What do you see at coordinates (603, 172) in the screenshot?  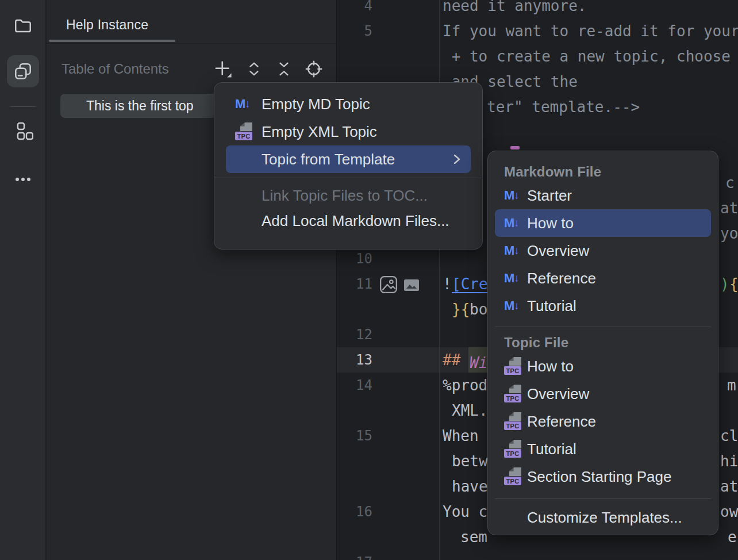 I see `menu-section-header-markdown-file: Markdown File` at bounding box center [603, 172].